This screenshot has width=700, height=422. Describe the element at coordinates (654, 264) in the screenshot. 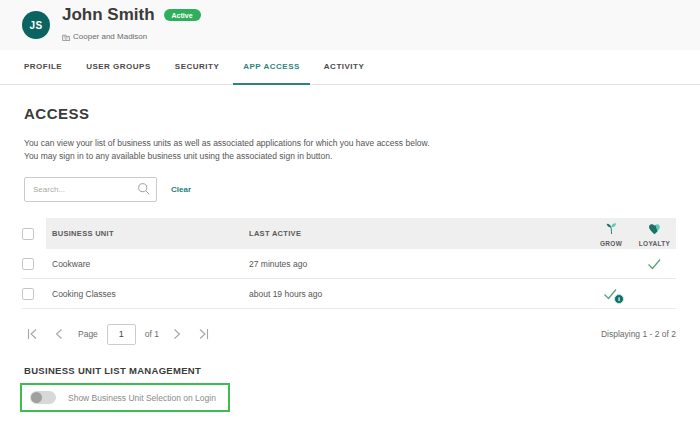

I see `loyalty-access-cell` at that location.